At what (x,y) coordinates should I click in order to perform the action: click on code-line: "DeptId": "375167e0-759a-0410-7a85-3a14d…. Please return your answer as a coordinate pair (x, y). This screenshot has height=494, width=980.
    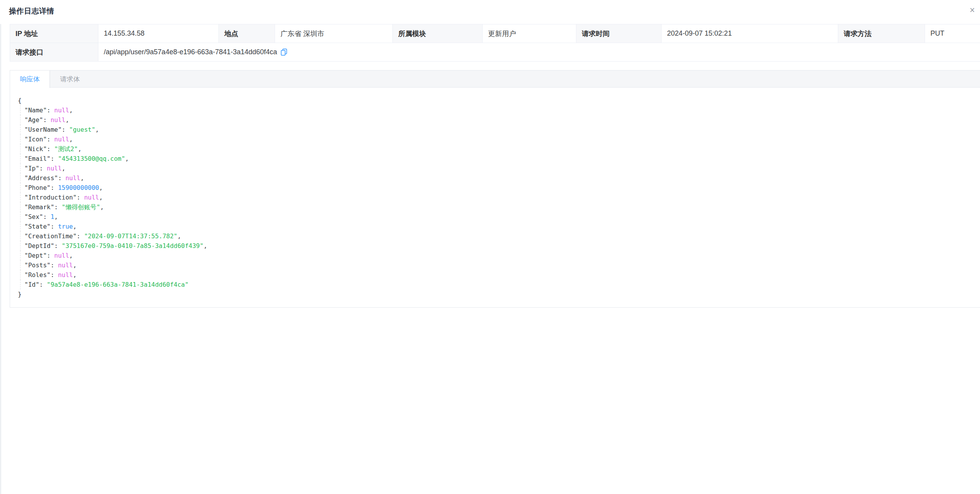
    Looking at the image, I should click on (497, 246).